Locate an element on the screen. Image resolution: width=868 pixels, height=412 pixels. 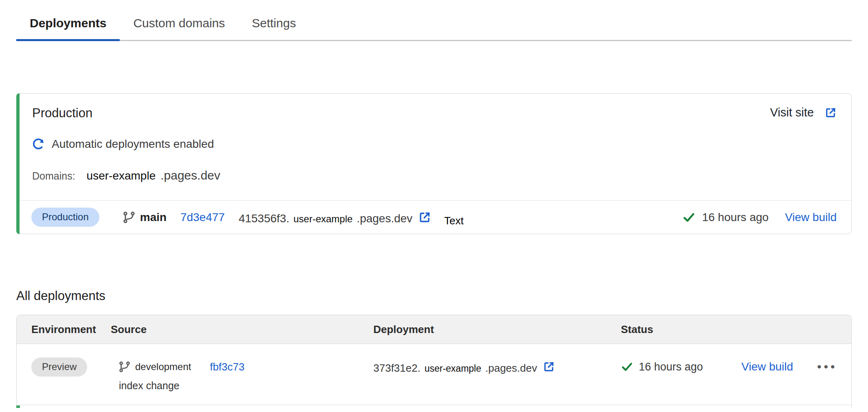
production-deployment-row: Production main 7d3e477 415356f3. user-e… is located at coordinates (434, 217).